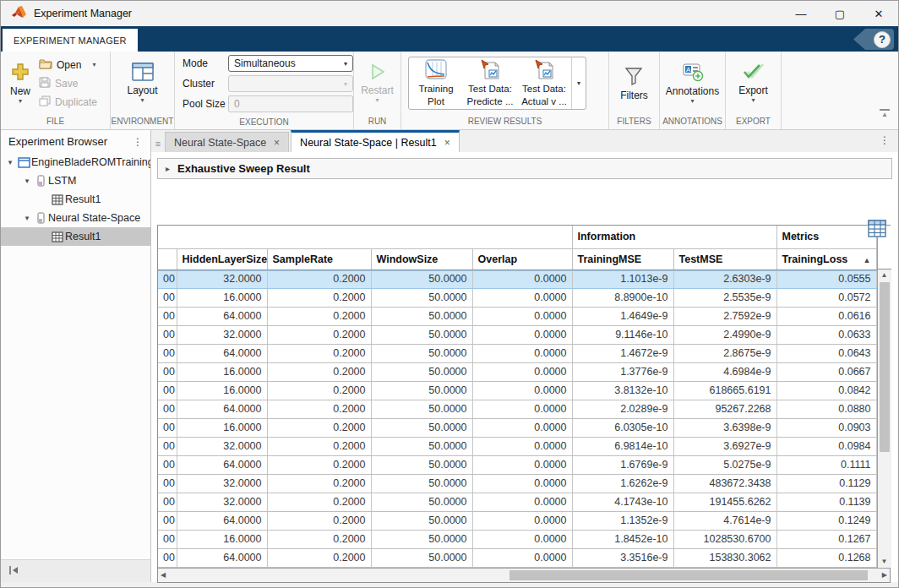 The image size is (899, 588). I want to click on help-badge: ?, so click(874, 39).